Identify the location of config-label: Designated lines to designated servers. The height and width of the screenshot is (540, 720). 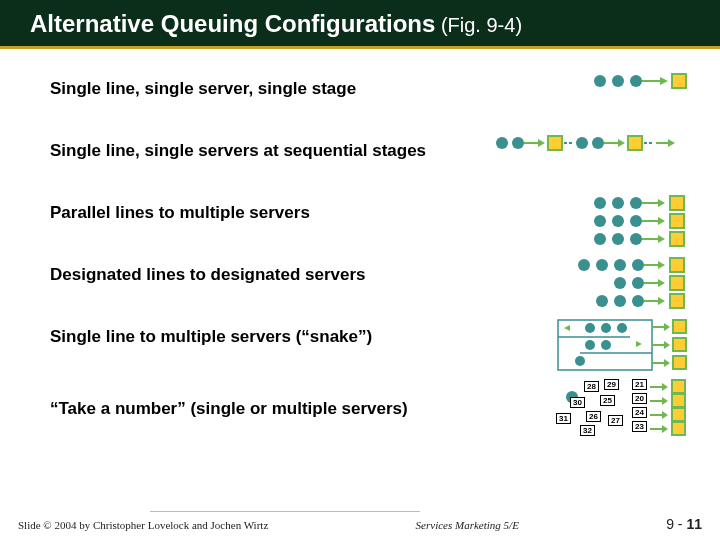
(270, 275).